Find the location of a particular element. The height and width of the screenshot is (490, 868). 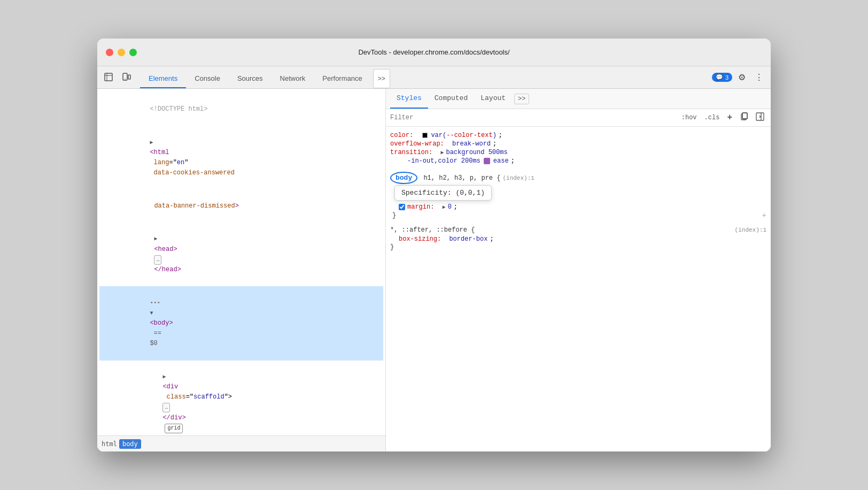

css-rule-universal: *, ::after, ::before { (index):1 box-siz… is located at coordinates (578, 239).